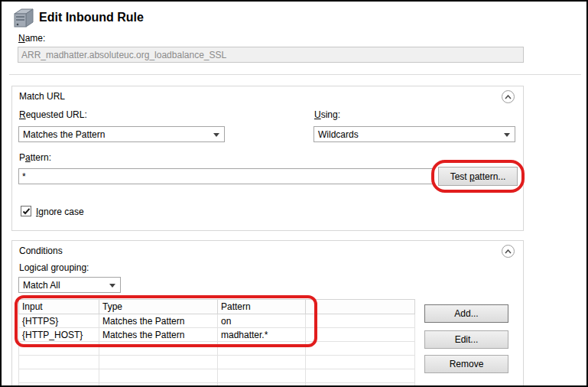 Image resolution: width=588 pixels, height=387 pixels. Describe the element at coordinates (262, 335) in the screenshot. I see `condition-pattern-cell: madhatter.*` at that location.